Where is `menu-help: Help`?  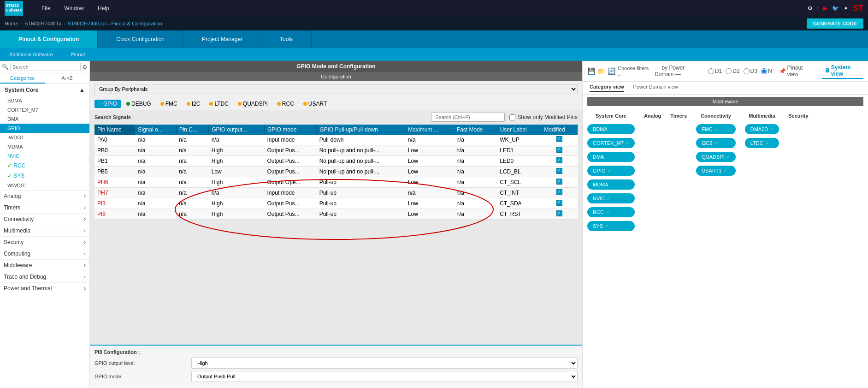
menu-help: Help is located at coordinates (103, 8).